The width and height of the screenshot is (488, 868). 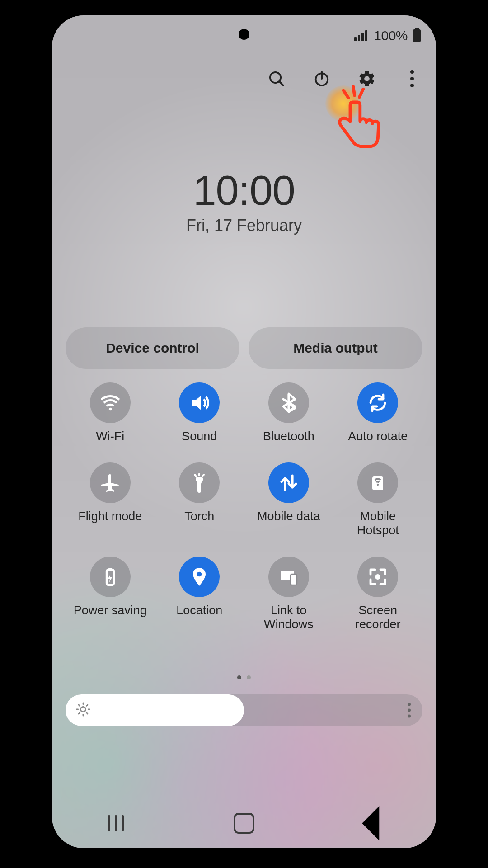 What do you see at coordinates (289, 516) in the screenshot?
I see `qs-label: Mobile data` at bounding box center [289, 516].